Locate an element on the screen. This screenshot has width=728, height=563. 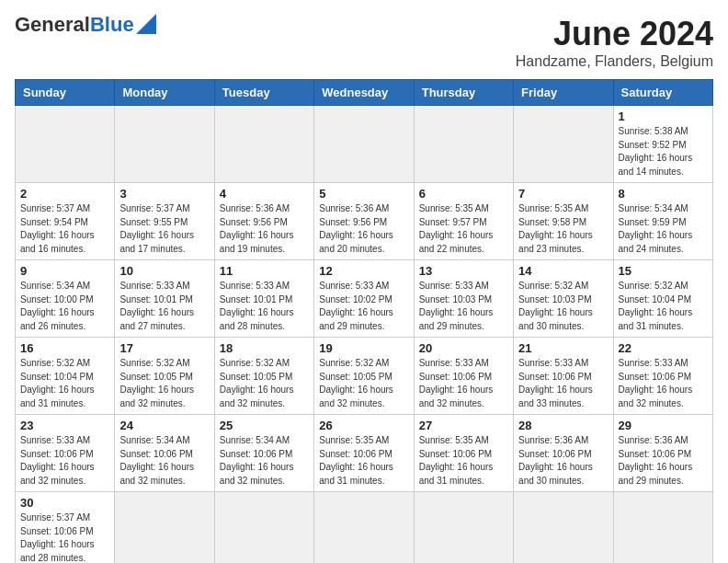
calendar-day: 12Sunrise: 5:33 AM Sunset: 10:02 PM Dayl… is located at coordinates (364, 299).